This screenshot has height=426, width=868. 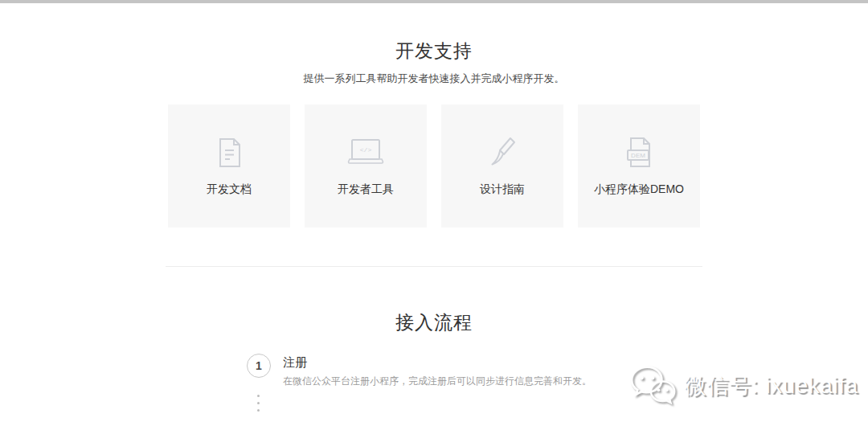 What do you see at coordinates (434, 51) in the screenshot?
I see `dev-support-title: 开发支持` at bounding box center [434, 51].